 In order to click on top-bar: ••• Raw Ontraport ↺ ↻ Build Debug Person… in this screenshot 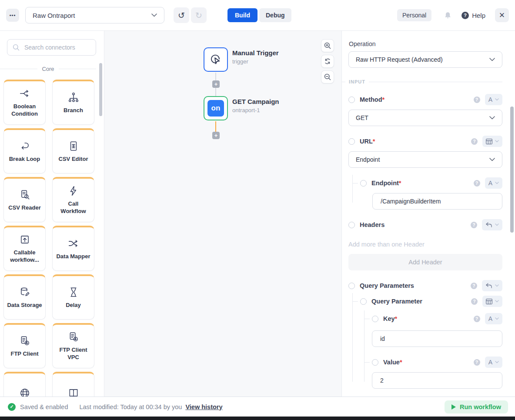, I will do `click(258, 16)`.